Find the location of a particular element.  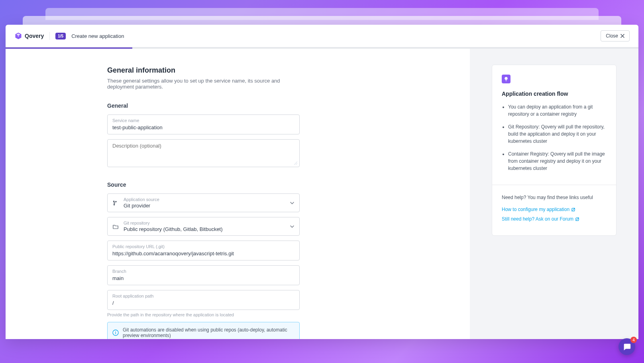

chat-badge: 4 is located at coordinates (634, 340).